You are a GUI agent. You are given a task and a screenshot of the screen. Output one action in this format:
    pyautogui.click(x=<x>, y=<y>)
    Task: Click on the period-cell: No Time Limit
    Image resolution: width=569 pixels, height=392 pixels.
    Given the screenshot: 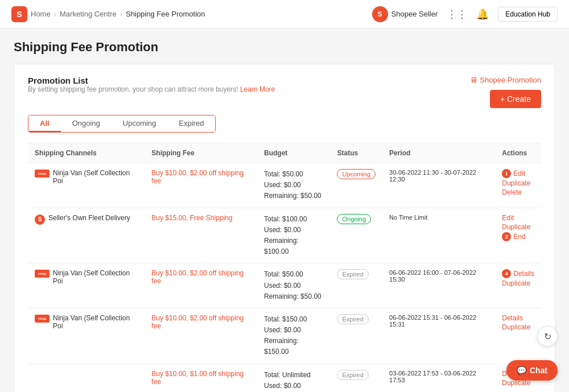 What is the action you would take?
    pyautogui.click(x=439, y=236)
    